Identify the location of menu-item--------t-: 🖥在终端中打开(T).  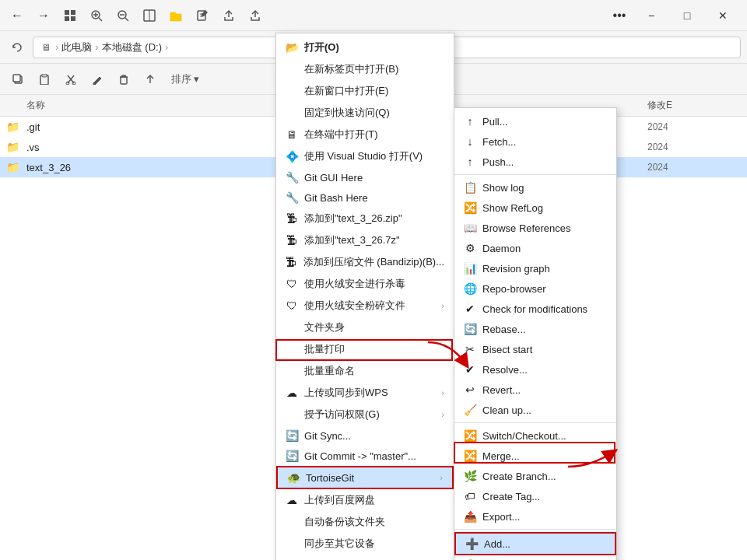
(365, 135).